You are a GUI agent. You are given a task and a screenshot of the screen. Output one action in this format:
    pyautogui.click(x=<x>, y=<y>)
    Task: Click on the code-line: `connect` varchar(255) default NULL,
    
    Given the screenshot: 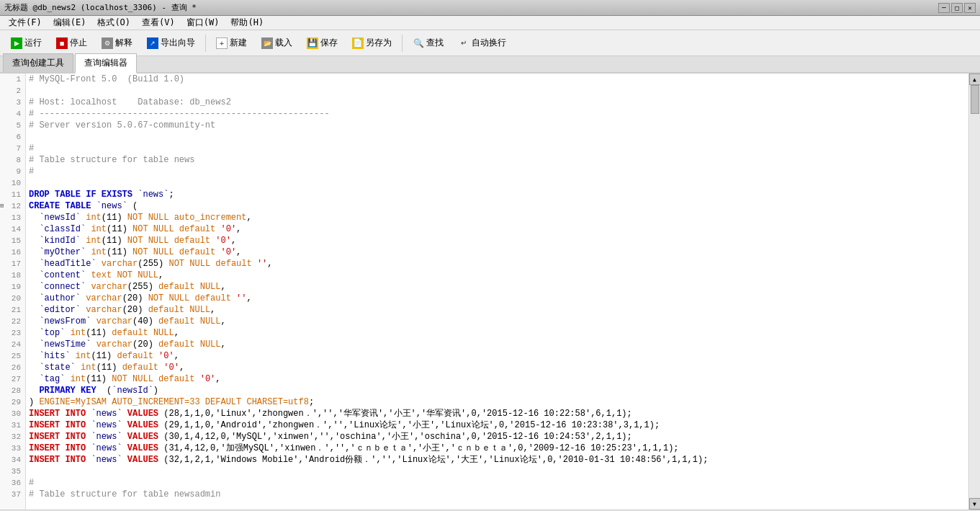 What is the action you would take?
    pyautogui.click(x=497, y=287)
    